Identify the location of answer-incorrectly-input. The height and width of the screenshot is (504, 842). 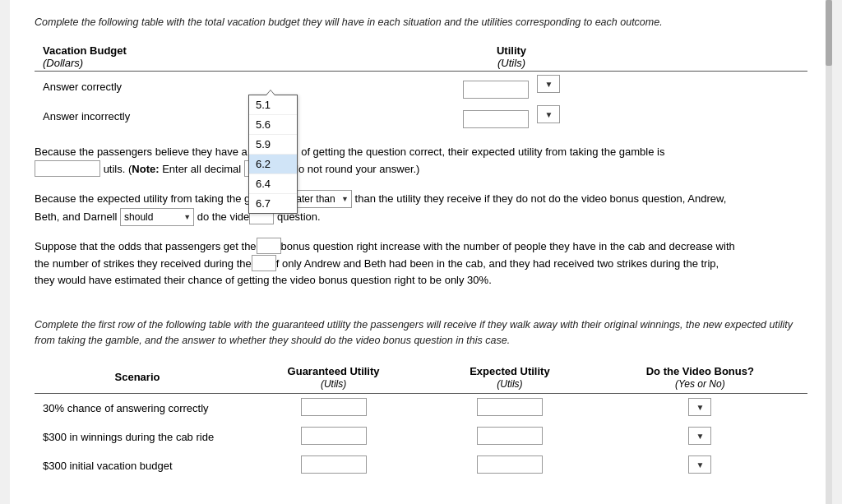
(496, 119).